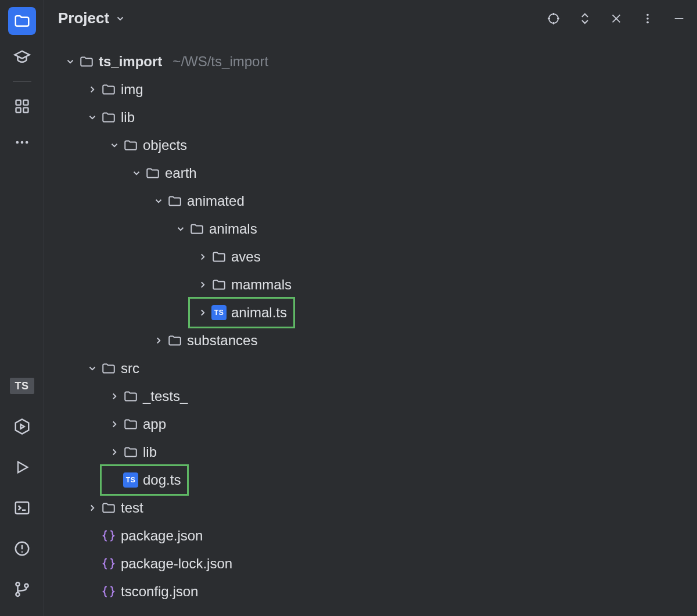  Describe the element at coordinates (128, 117) in the screenshot. I see `tree-item-label: lib` at that location.